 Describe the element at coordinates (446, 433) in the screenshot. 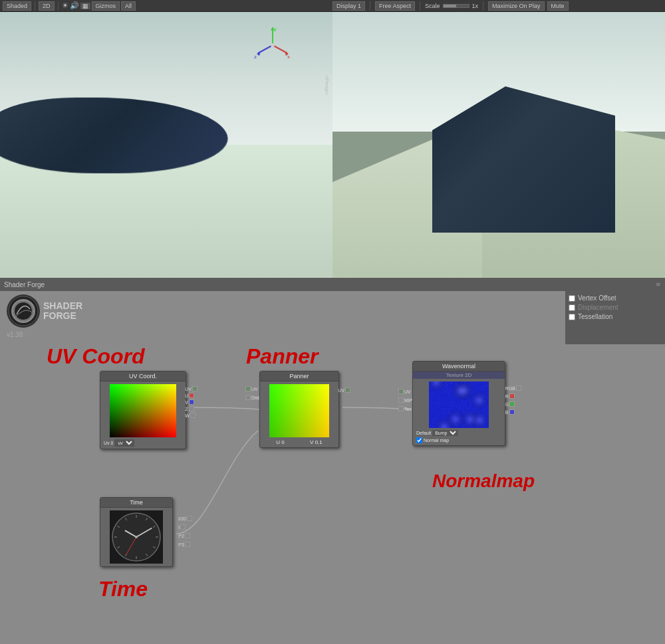

I see `wn-type-select: Bump` at that location.